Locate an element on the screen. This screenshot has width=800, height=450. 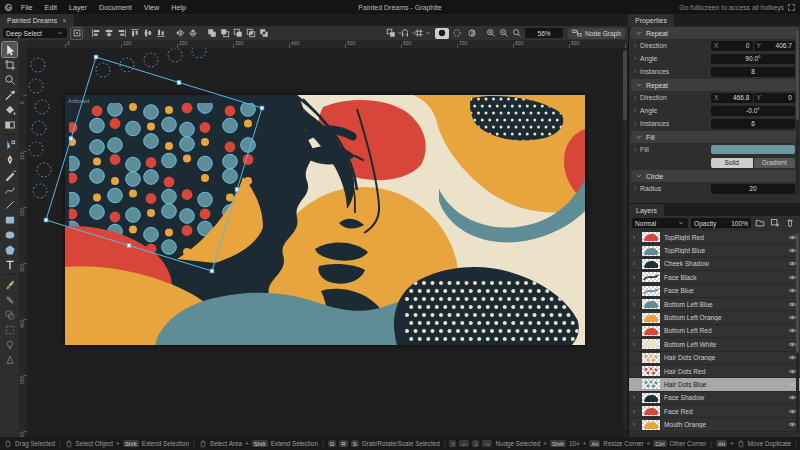
brush-tool is located at coordinates (10, 284).